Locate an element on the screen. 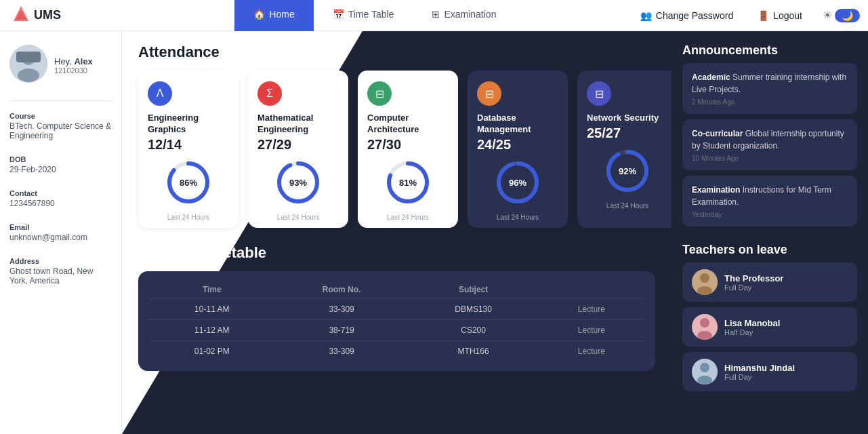 The height and width of the screenshot is (434, 868). math-eng-score: 27/29 is located at coordinates (274, 145).